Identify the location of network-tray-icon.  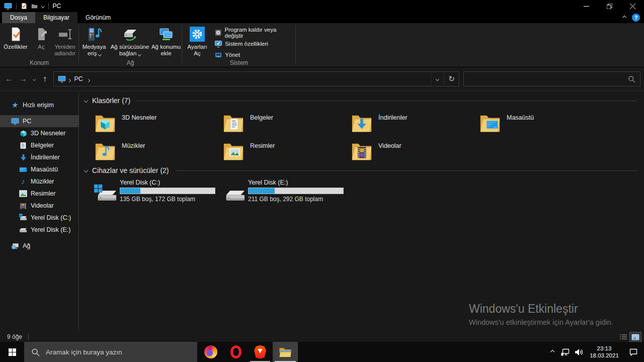
(565, 352).